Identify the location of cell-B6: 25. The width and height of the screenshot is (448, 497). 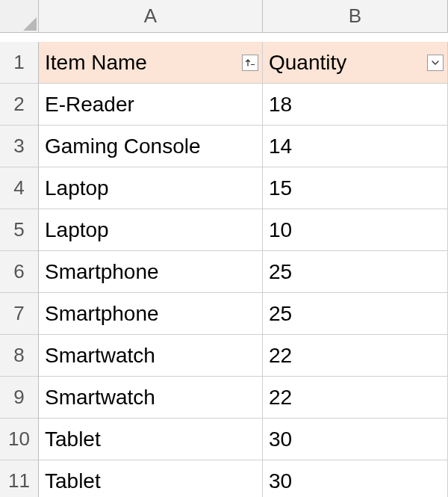
(355, 272).